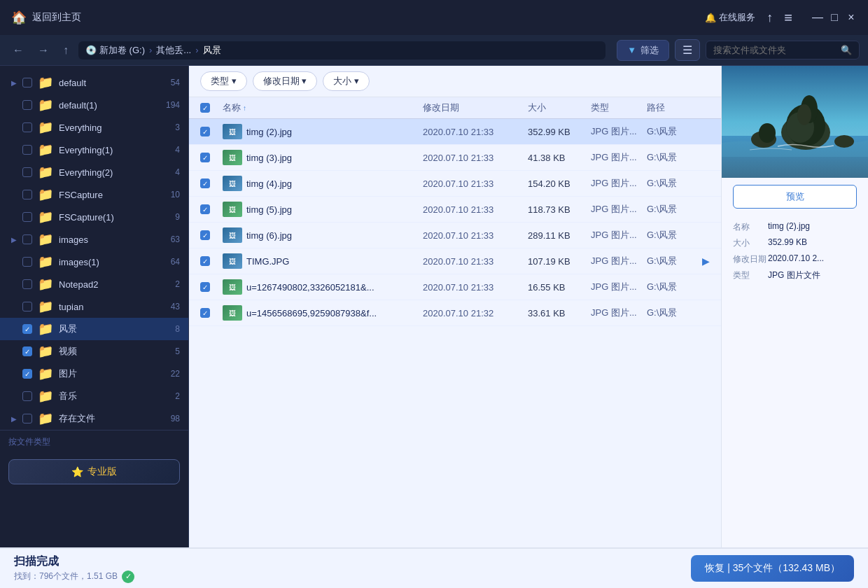 This screenshot has width=868, height=588. I want to click on header-size: 大小, so click(559, 108).